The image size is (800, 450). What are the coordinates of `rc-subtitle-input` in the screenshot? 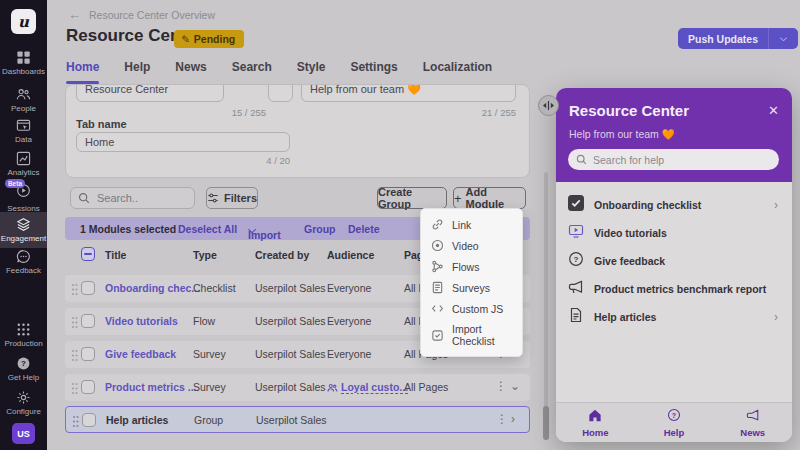 It's located at (408, 93).